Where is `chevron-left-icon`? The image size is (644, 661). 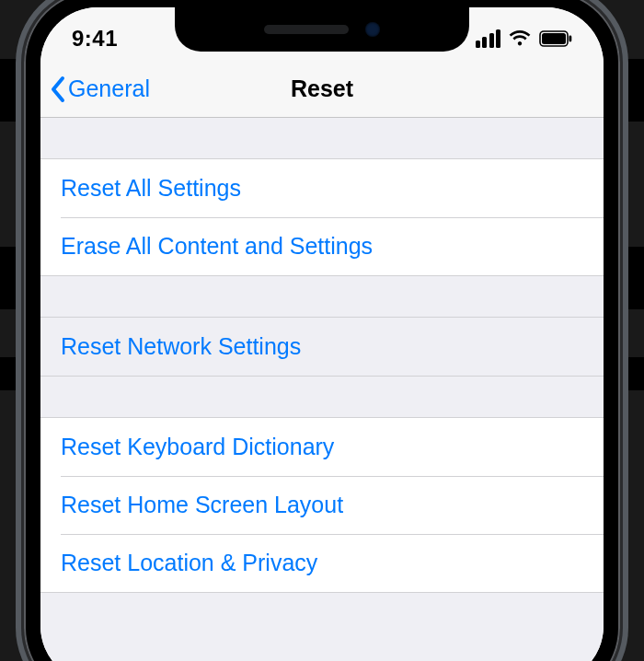
chevron-left-icon is located at coordinates (58, 89).